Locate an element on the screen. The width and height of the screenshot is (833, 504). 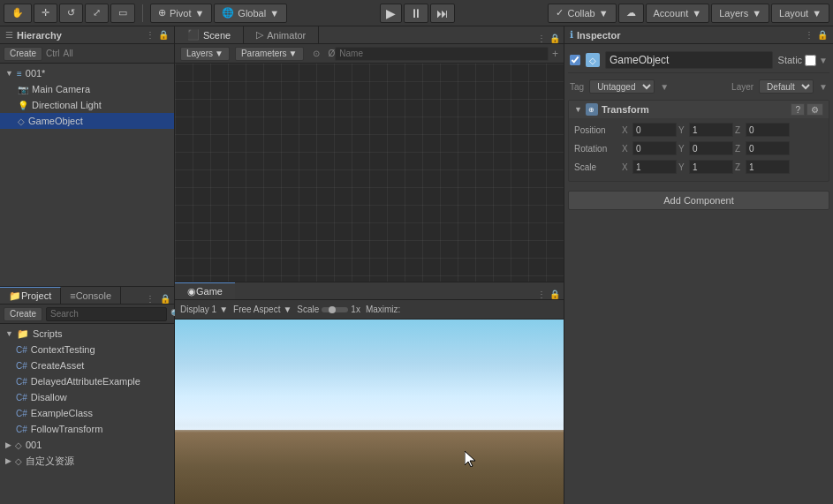
hierarchy-options-icon: ⋮ is located at coordinates (150, 35).